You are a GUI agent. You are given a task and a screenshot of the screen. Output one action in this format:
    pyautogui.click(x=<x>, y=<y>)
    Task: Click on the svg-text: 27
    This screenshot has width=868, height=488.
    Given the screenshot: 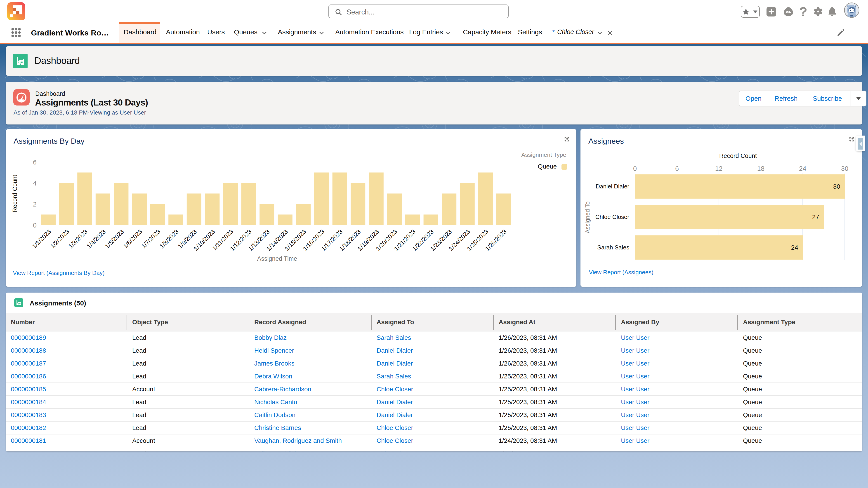 What is the action you would take?
    pyautogui.click(x=815, y=217)
    